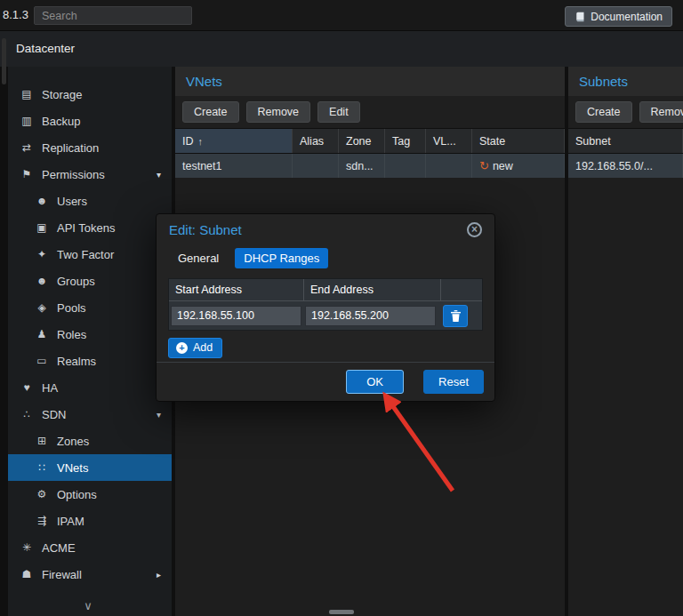 This screenshot has height=616, width=683. I want to click on add-range-button: + Add, so click(196, 348).